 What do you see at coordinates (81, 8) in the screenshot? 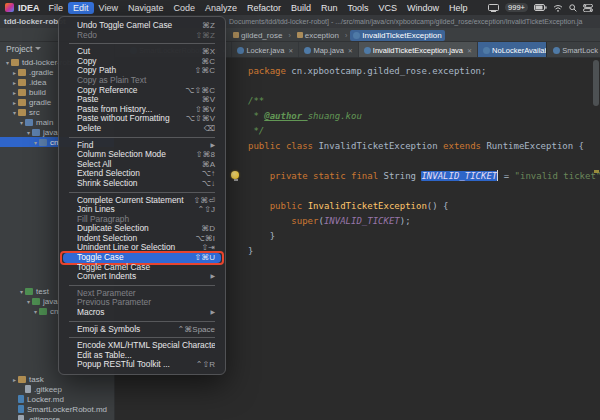
I see `menubar-item-edit: Edit` at bounding box center [81, 8].